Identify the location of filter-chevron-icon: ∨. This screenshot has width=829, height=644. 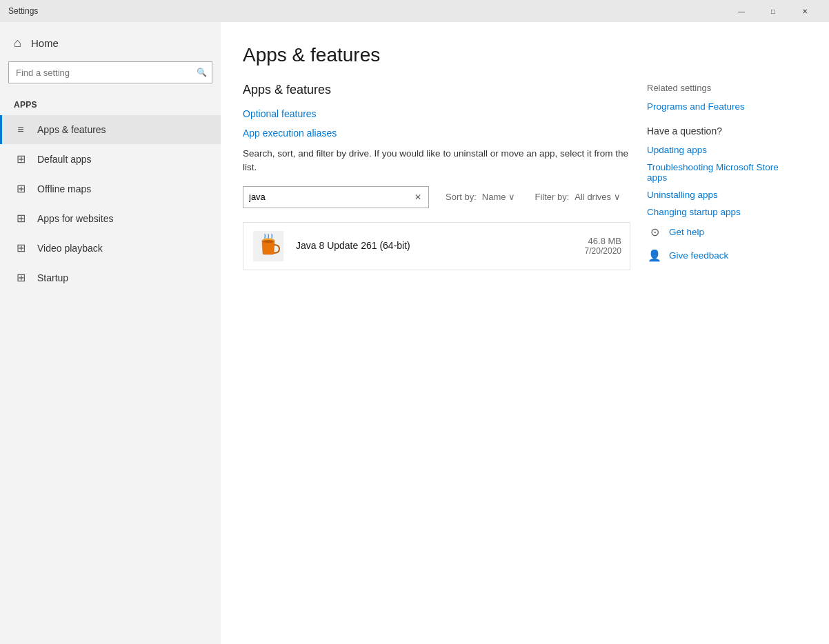
(617, 197).